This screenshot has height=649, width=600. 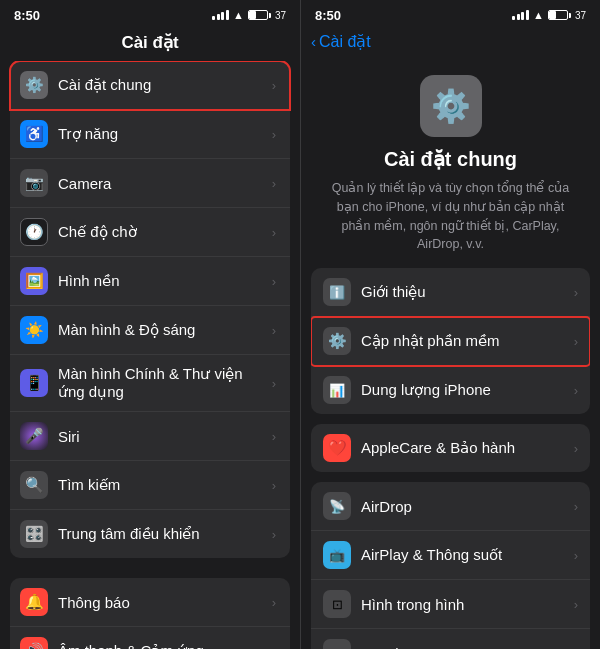 I want to click on settings-item-accessibility: ♿ Trợ năng ›, so click(x=150, y=134).